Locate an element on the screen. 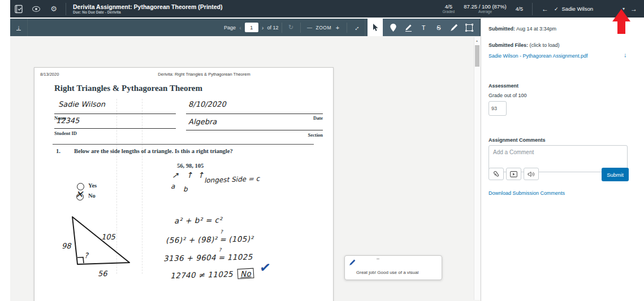  document-toolbar: ↓ Page ‹ › of 12 ↻ — ZOOM + ↔ T is located at coordinates (245, 27).